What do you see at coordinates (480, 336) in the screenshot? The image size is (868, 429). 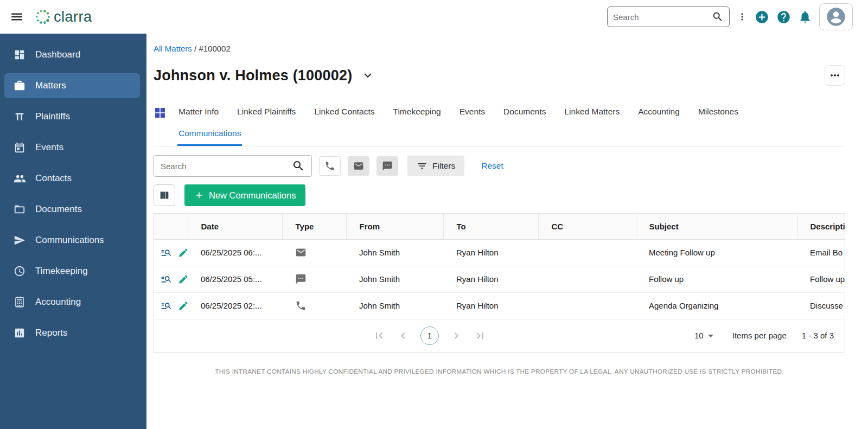 I see `last-page-button` at bounding box center [480, 336].